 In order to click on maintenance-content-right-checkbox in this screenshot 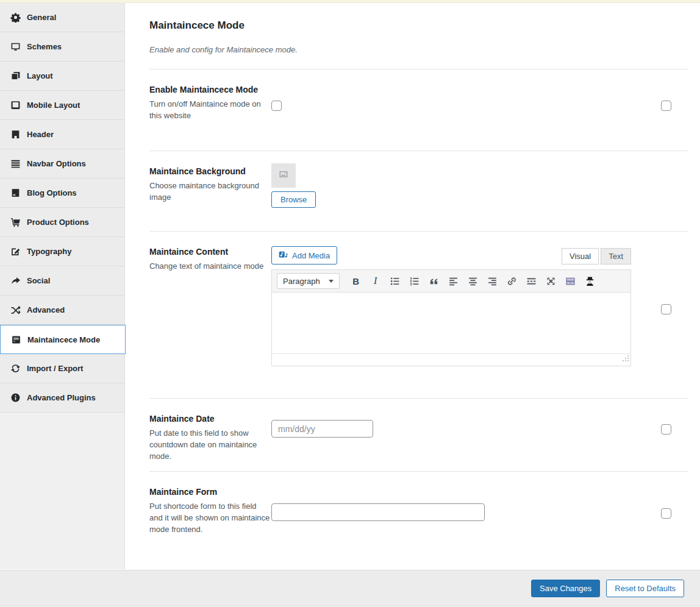, I will do `click(666, 310)`.